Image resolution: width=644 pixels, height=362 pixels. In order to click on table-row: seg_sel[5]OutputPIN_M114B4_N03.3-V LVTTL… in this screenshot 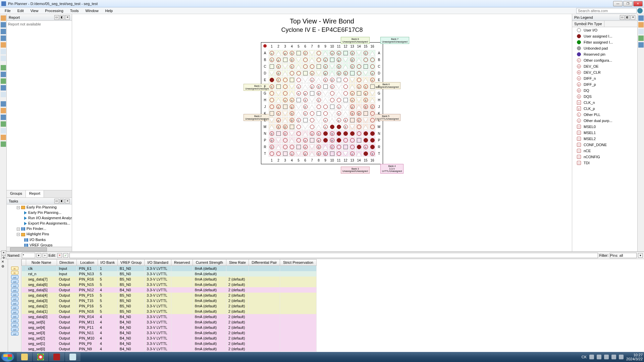, I will do `click(169, 322)`.